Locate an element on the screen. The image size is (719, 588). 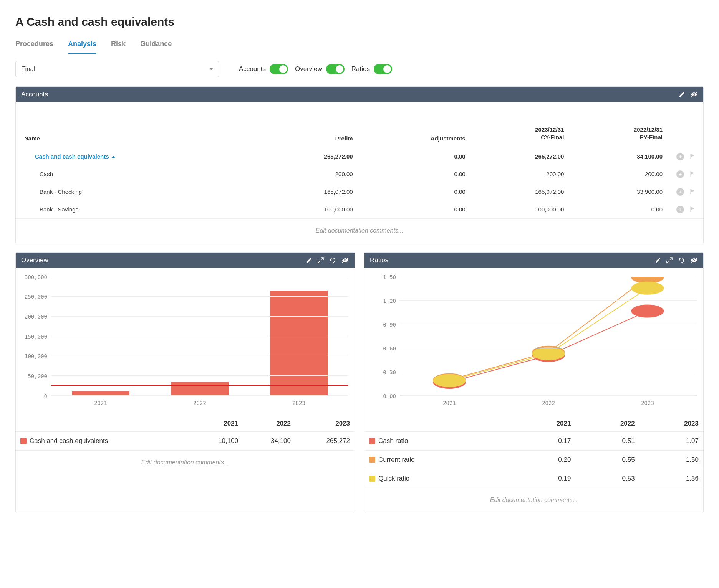
col-actions is located at coordinates (686, 125).